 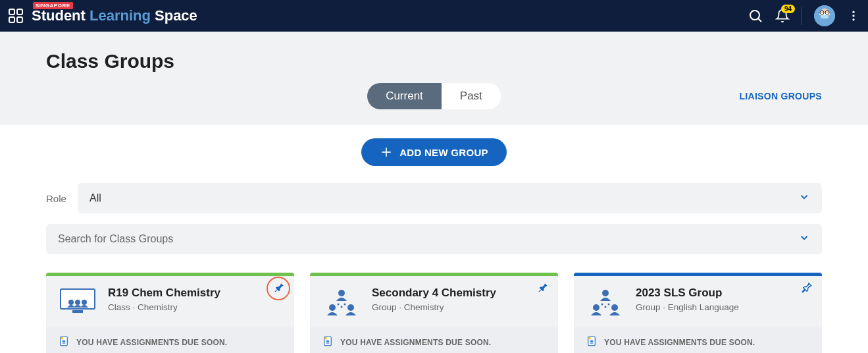 I want to click on search-class-groups: Search for Class Groups, so click(x=434, y=239).